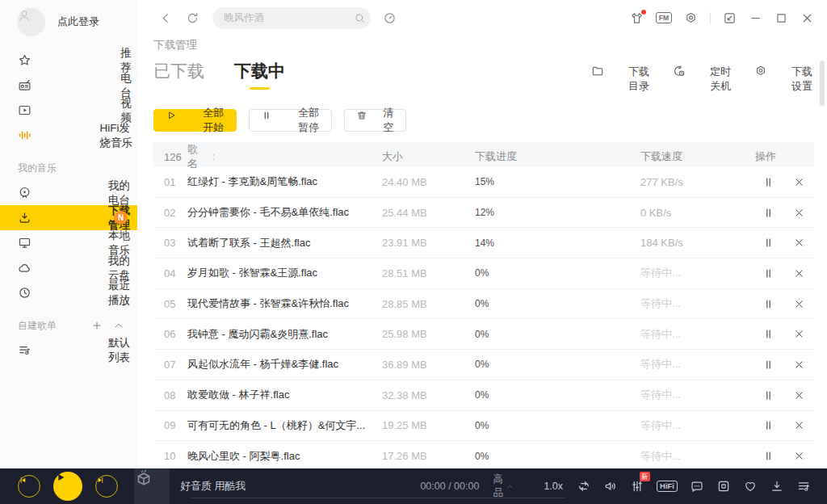  I want to click on row-song-name: 晚风心里吹 - 阿梨粤.flac, so click(284, 456).